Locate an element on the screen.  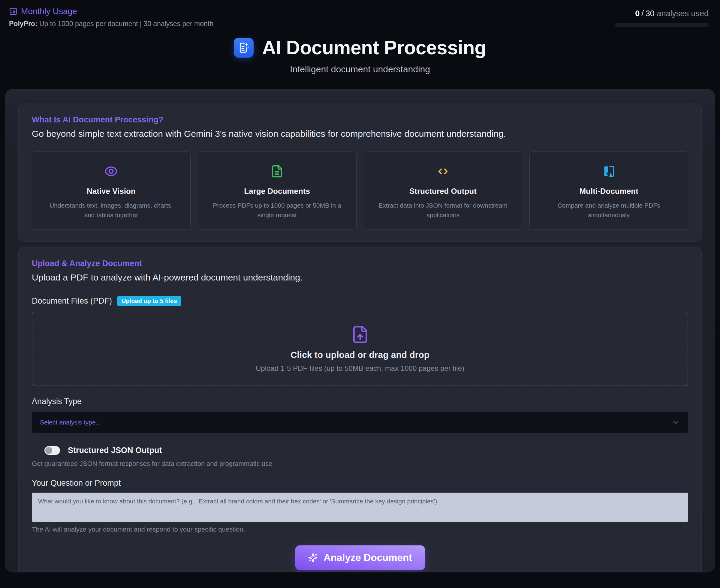
dropzone-hint: Upload 1-5 PDF files (up to 50MB each, m… is located at coordinates (360, 369).